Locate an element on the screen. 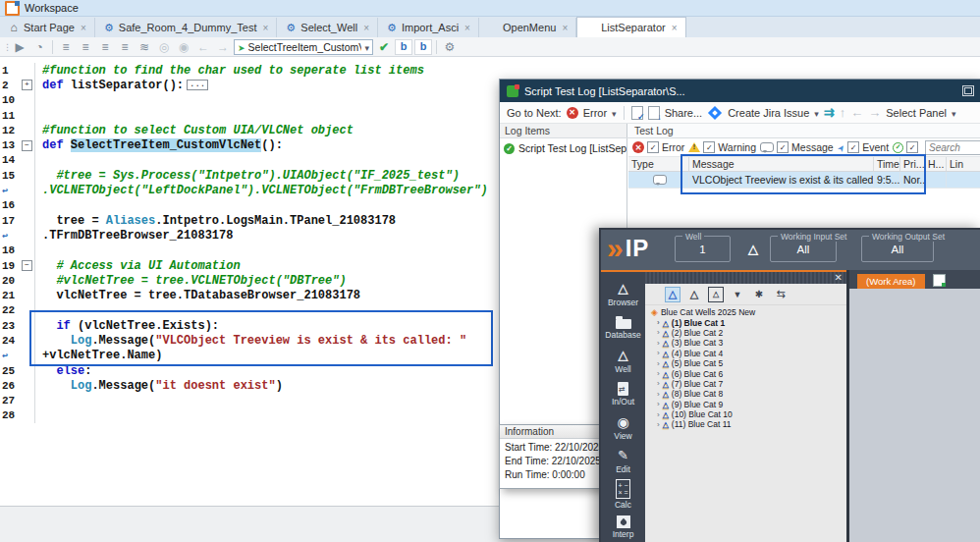 The height and width of the screenshot is (542, 980). sidebar-item: Well is located at coordinates (623, 360).